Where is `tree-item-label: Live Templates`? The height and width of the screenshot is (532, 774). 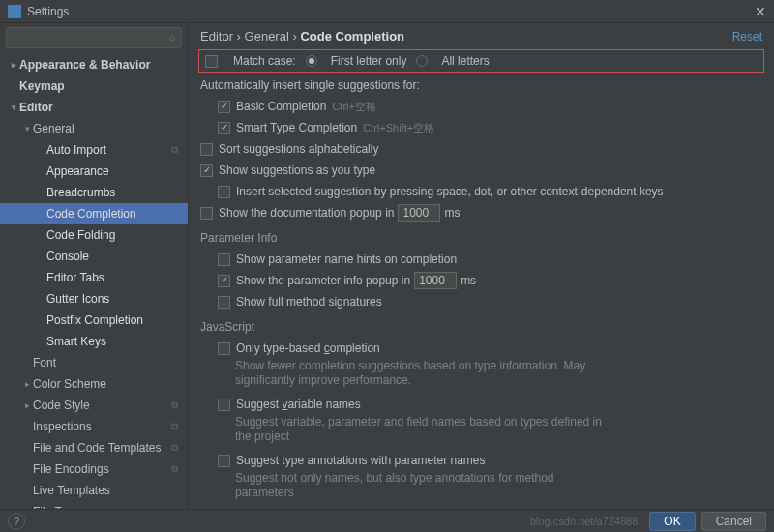
tree-item-label: Live Templates is located at coordinates (105, 490).